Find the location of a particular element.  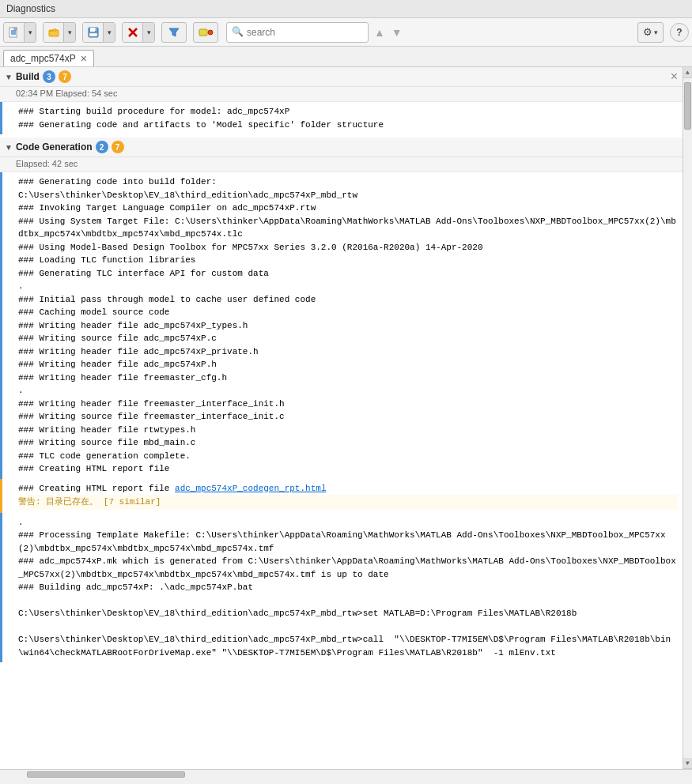

new-dropdown-button: ▾ is located at coordinates (30, 32).